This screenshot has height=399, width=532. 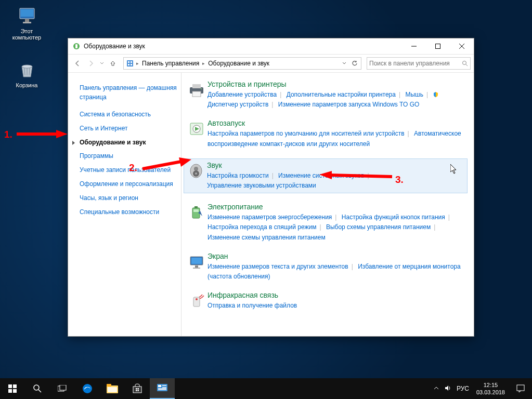 What do you see at coordinates (252, 305) in the screenshot?
I see `link: Отправка и получение файлов` at bounding box center [252, 305].